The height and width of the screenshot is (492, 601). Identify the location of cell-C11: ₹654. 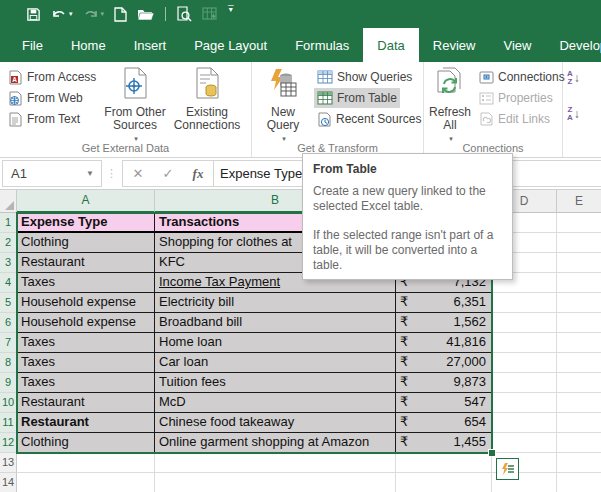
(444, 423).